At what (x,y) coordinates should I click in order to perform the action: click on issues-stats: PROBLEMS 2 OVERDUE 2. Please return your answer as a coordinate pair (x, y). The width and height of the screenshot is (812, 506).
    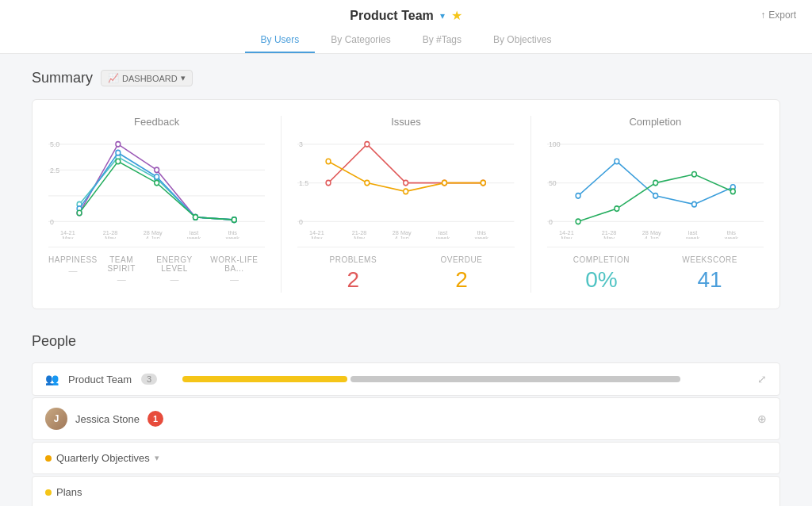
    Looking at the image, I should click on (406, 270).